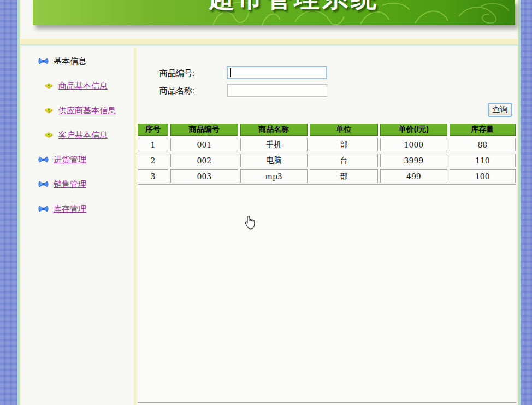 The image size is (532, 405). I want to click on table-cell: 88, so click(483, 144).